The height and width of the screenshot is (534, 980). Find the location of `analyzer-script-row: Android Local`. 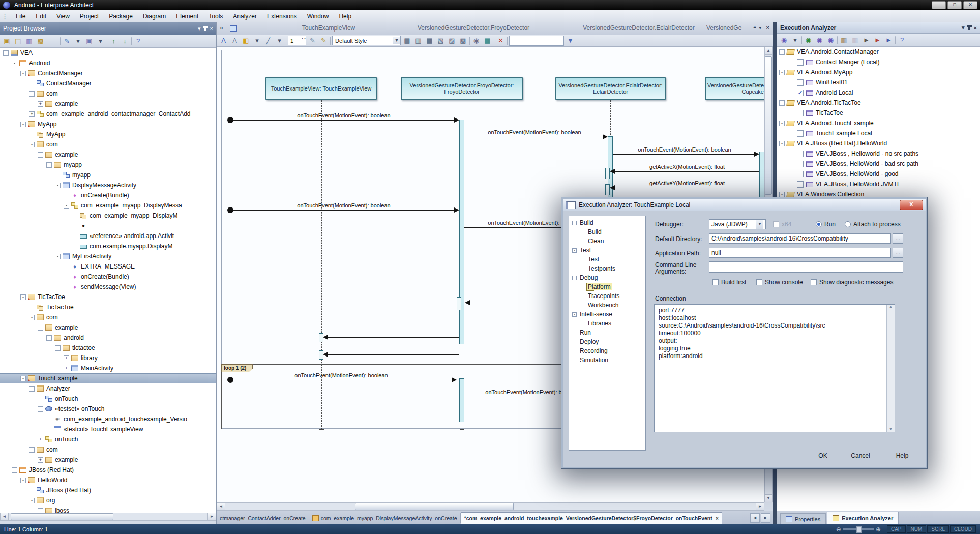

analyzer-script-row: Android Local is located at coordinates (879, 93).